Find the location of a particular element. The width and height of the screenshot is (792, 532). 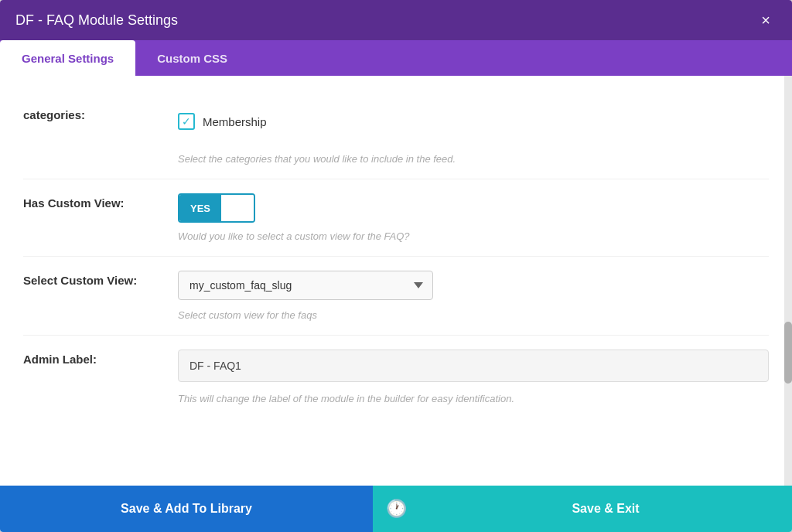

has-custom-view-control: YES Would you like to select a custom vi… is located at coordinates (473, 218).